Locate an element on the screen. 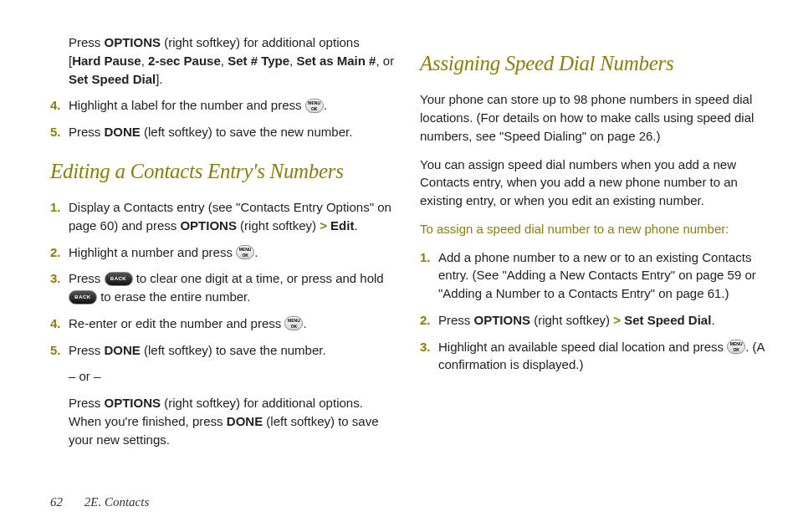 Image resolution: width=798 pixels, height=532 pixels. or-separator: – or – is located at coordinates (223, 376).